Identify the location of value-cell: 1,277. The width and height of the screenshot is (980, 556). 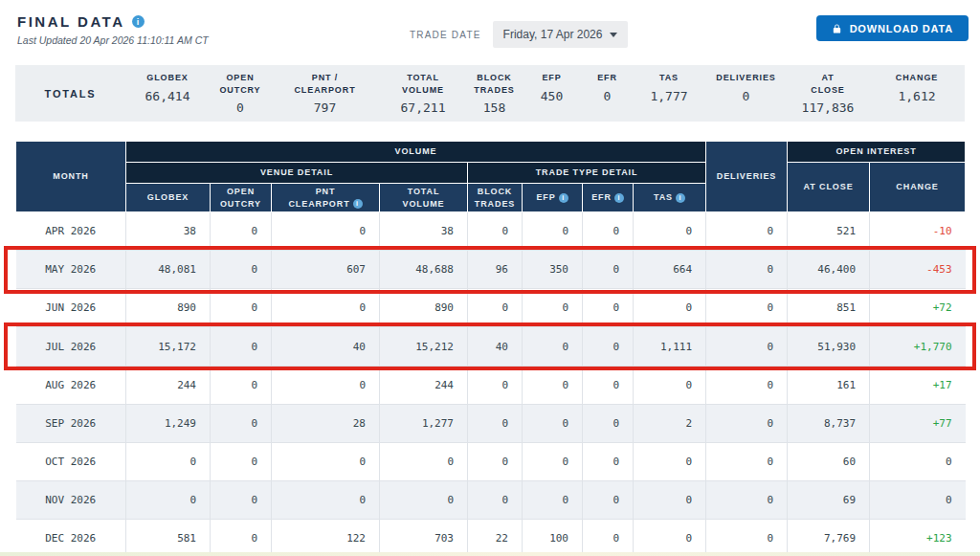
(424, 423).